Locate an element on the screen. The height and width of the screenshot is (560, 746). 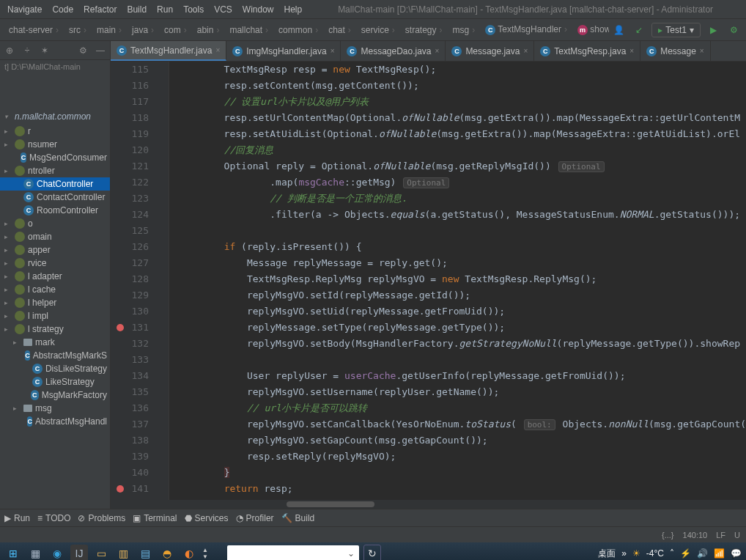
code-line: .map(msgCache::getMsg) Optional is located at coordinates (462, 183).